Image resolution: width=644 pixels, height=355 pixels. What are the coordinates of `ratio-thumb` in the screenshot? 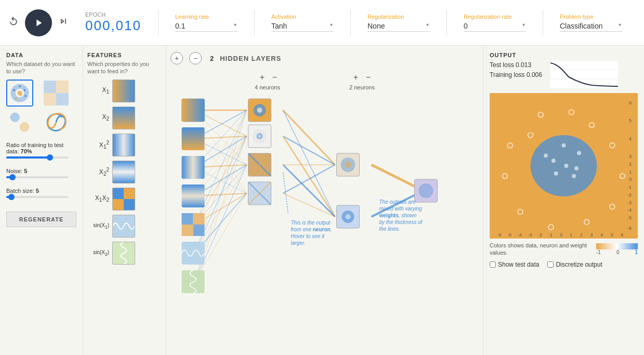 It's located at (50, 157).